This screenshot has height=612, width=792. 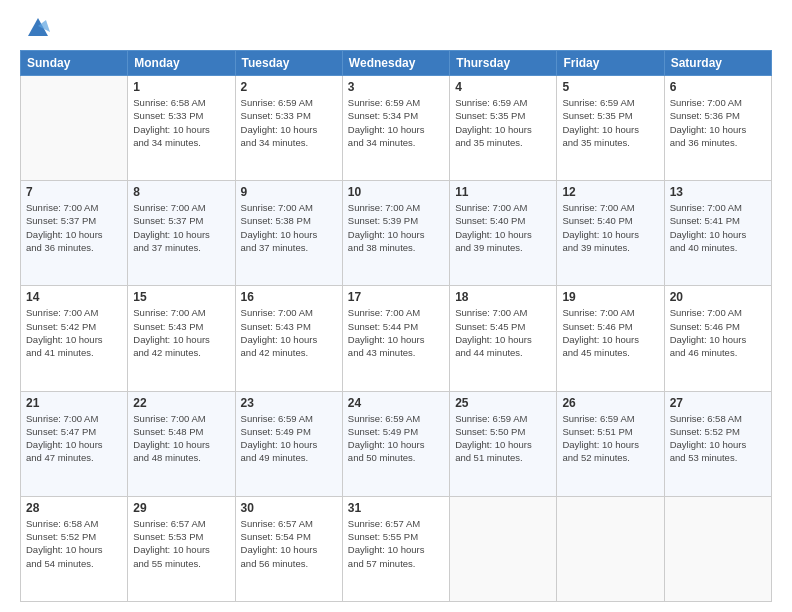 I want to click on calendar-cell: 7Sunrise: 7:00 AM Sunset: 5:37 PM Daylig…, so click(x=74, y=234).